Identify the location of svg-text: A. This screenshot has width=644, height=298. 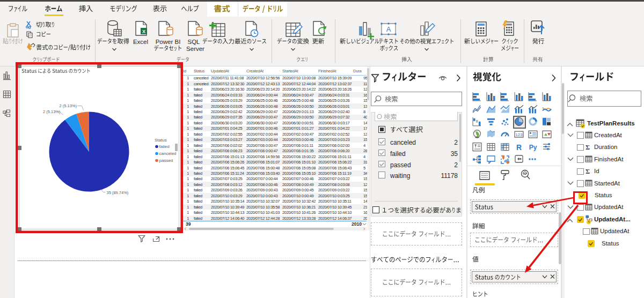
(389, 29).